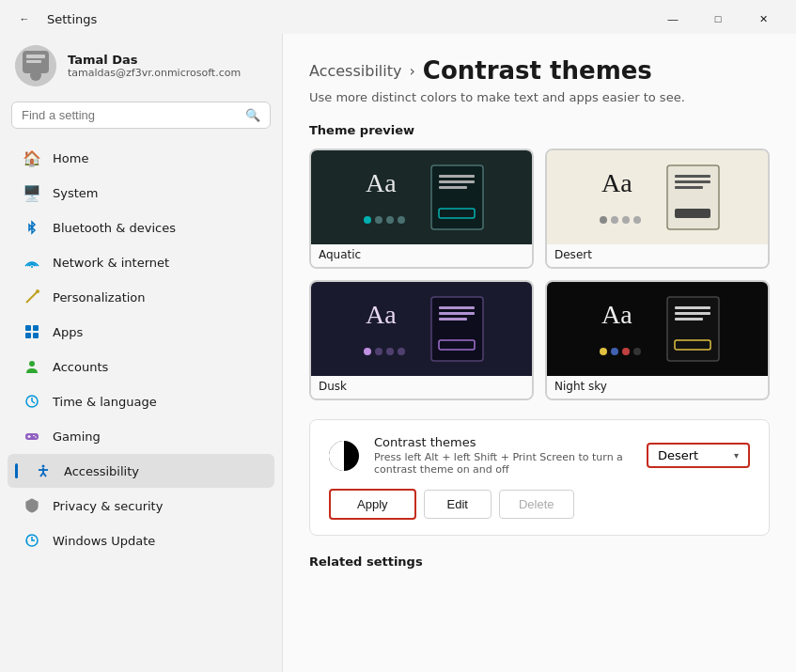 This screenshot has height=672, width=796. Describe the element at coordinates (141, 297) in the screenshot. I see `sidebar-item-personalization: Personalization` at that location.